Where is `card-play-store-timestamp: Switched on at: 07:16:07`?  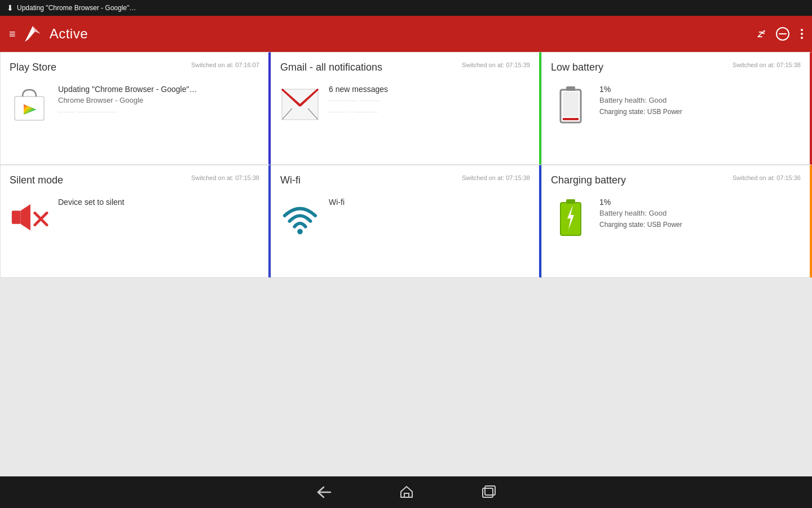
card-play-store-timestamp: Switched on at: 07:16:07 is located at coordinates (226, 65).